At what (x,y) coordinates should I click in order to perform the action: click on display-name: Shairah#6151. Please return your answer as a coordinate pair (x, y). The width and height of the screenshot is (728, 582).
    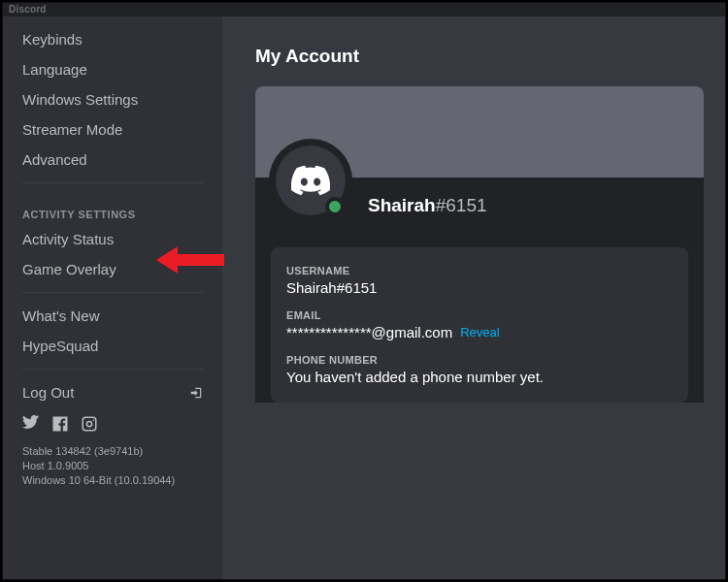
    Looking at the image, I should click on (427, 206).